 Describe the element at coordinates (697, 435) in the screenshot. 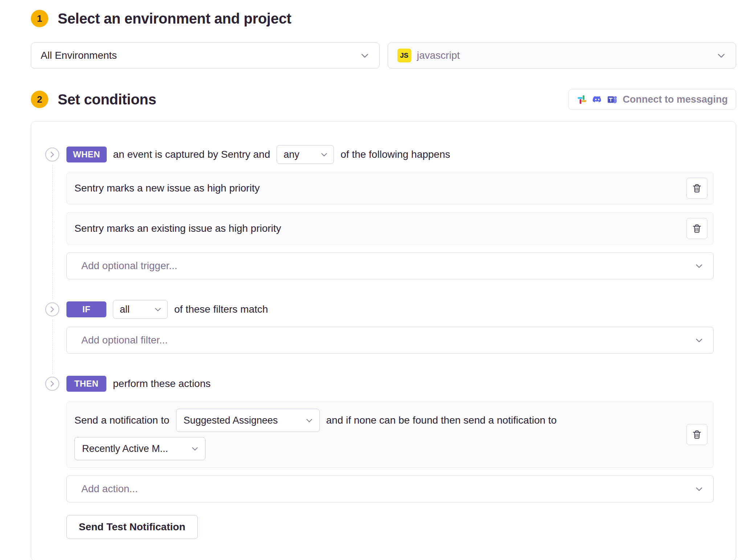

I see `delete-action-button` at that location.